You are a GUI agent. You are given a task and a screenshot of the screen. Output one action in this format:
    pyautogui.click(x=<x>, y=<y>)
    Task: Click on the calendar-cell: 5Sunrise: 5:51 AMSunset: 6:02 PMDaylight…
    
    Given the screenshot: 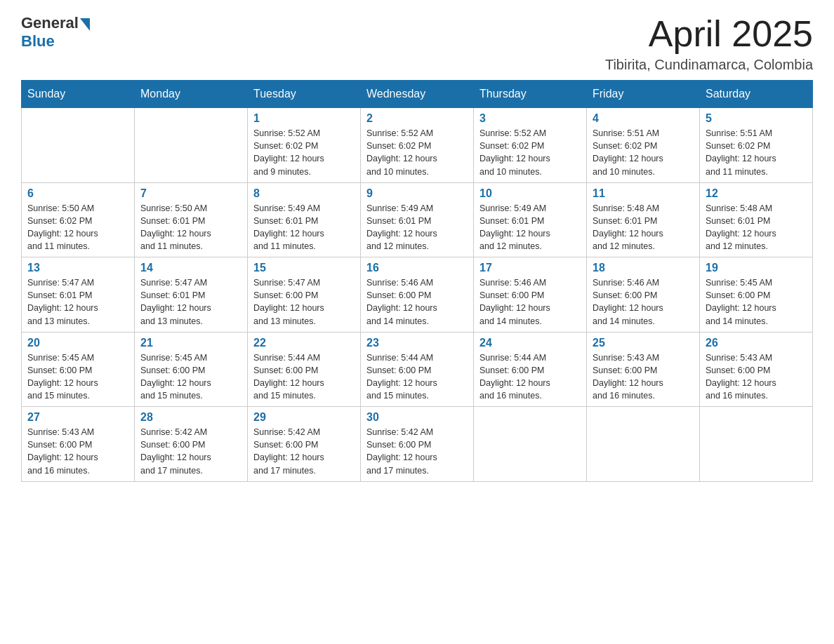 What is the action you would take?
    pyautogui.click(x=757, y=146)
    